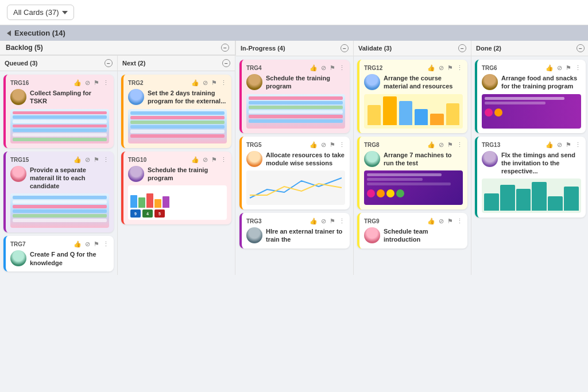  I want to click on card-trg9-body: Schedule team introduction, so click(413, 235).